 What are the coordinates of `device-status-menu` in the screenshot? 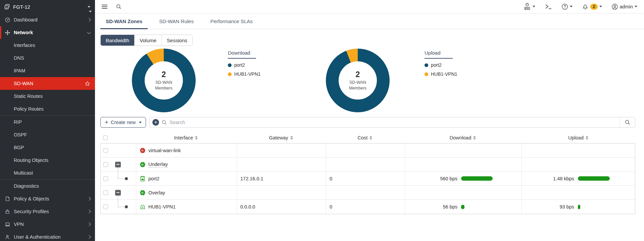 It's located at (530, 7).